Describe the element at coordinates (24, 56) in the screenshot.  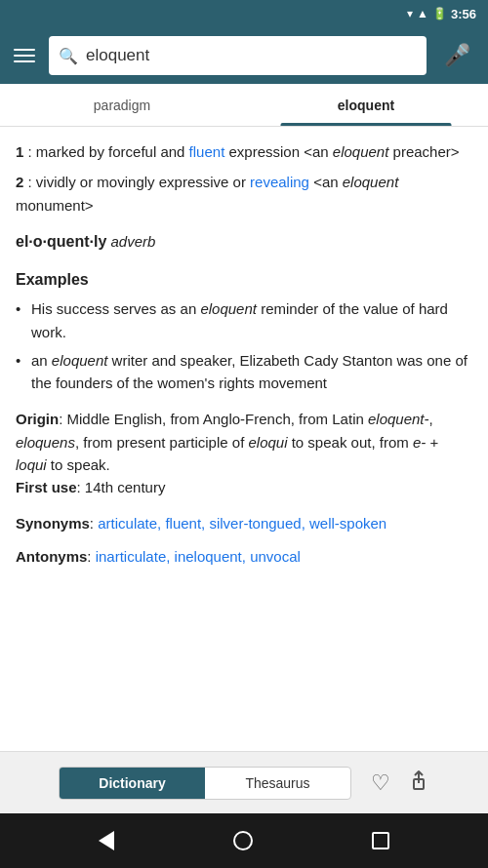
I see `menu-button` at that location.